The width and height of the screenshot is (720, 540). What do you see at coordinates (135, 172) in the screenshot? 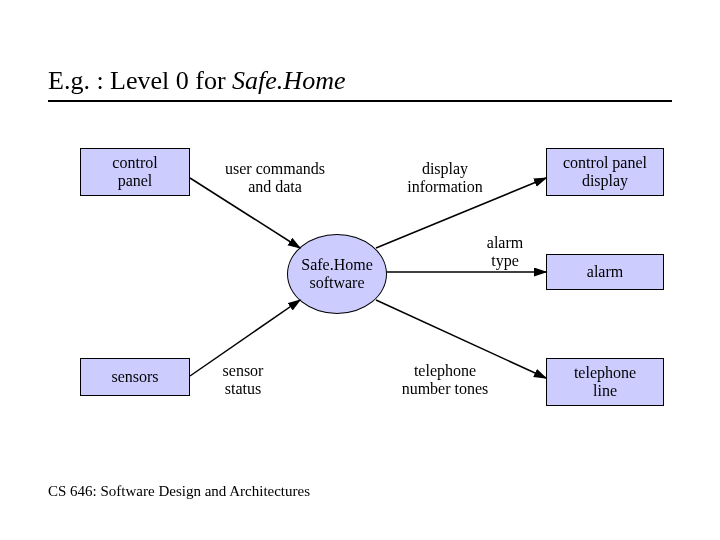
I see `entity-control-panel: controlpanel` at bounding box center [135, 172].